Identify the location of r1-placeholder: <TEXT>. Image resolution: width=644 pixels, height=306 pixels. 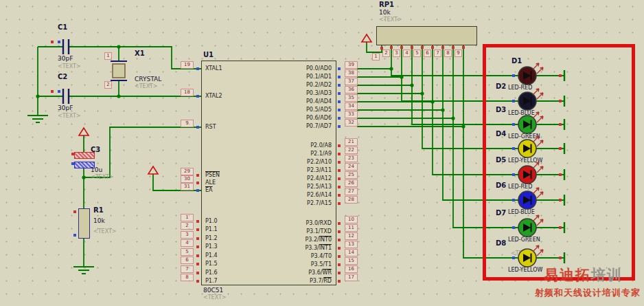
(105, 231).